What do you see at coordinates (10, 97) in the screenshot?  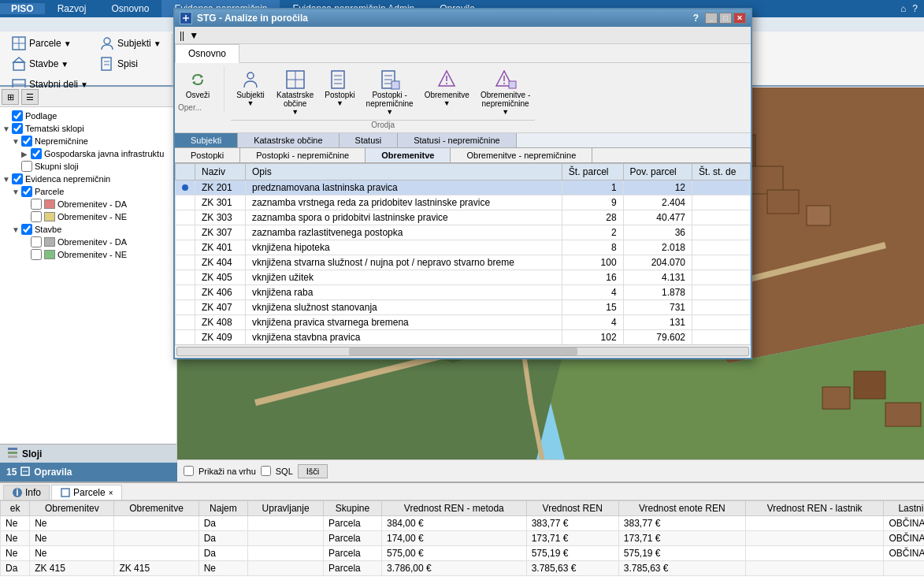 I see `left-toolbar-grid: ⊞` at bounding box center [10, 97].